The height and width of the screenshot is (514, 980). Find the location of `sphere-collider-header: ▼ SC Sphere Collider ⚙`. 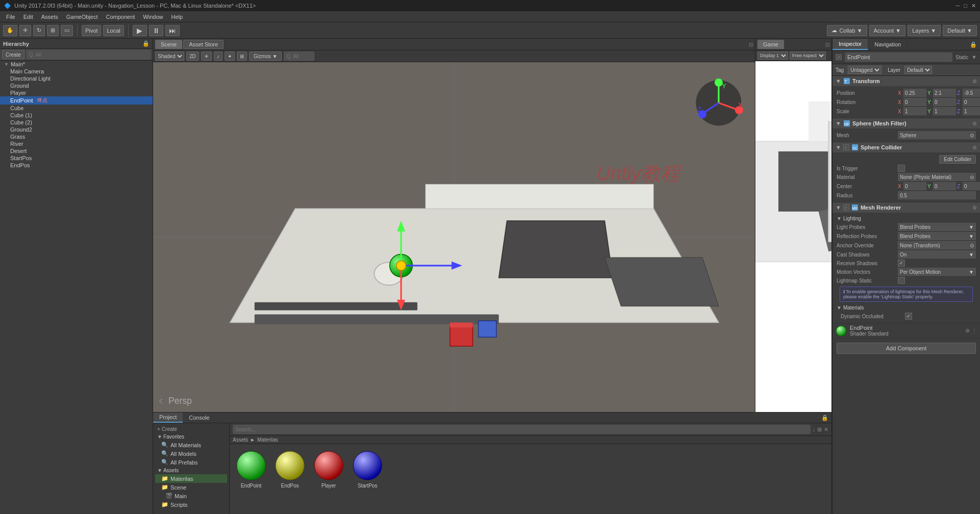

sphere-collider-header: ▼ SC Sphere Collider ⚙ is located at coordinates (906, 147).